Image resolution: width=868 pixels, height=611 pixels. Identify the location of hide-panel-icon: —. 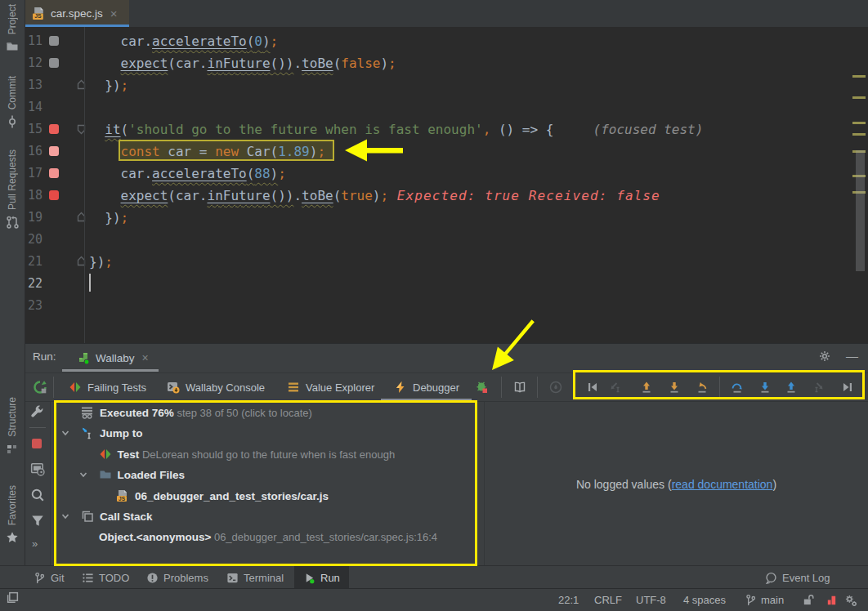
(852, 356).